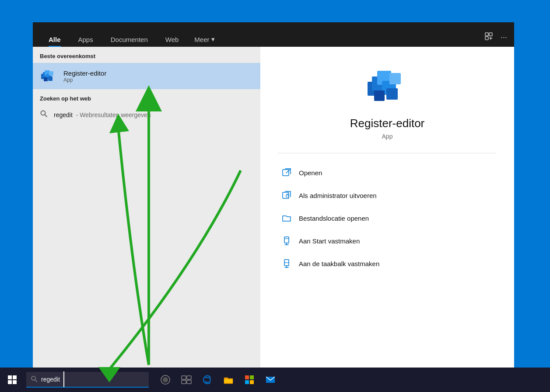 The image size is (550, 392). Describe the element at coordinates (186, 380) in the screenshot. I see `task-view-icon` at that location.